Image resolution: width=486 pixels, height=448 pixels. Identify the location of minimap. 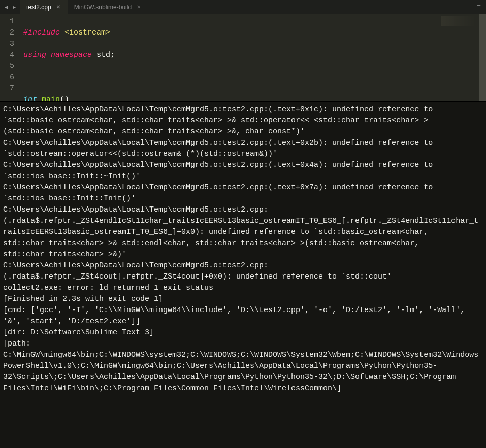
(456, 58).